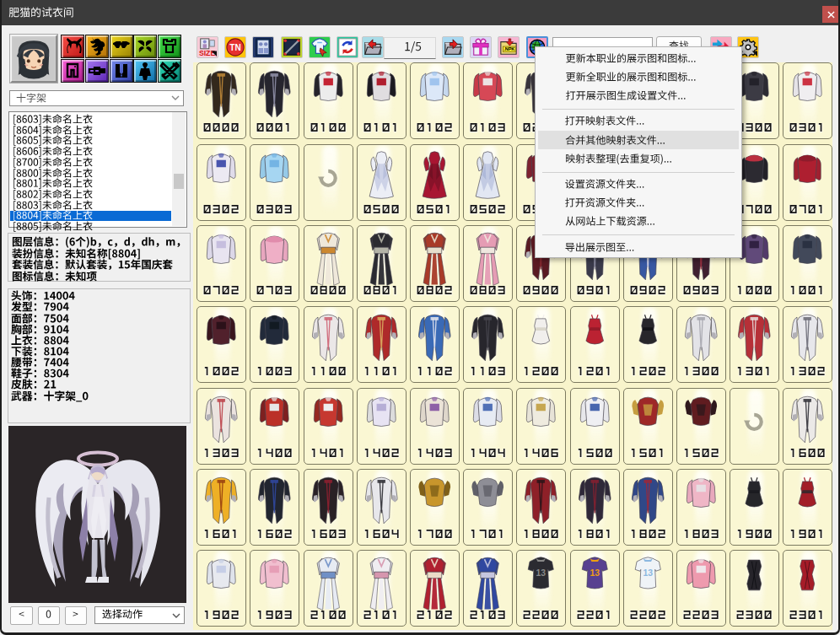 This screenshot has height=635, width=840. I want to click on svg-text: TN, so click(234, 47).